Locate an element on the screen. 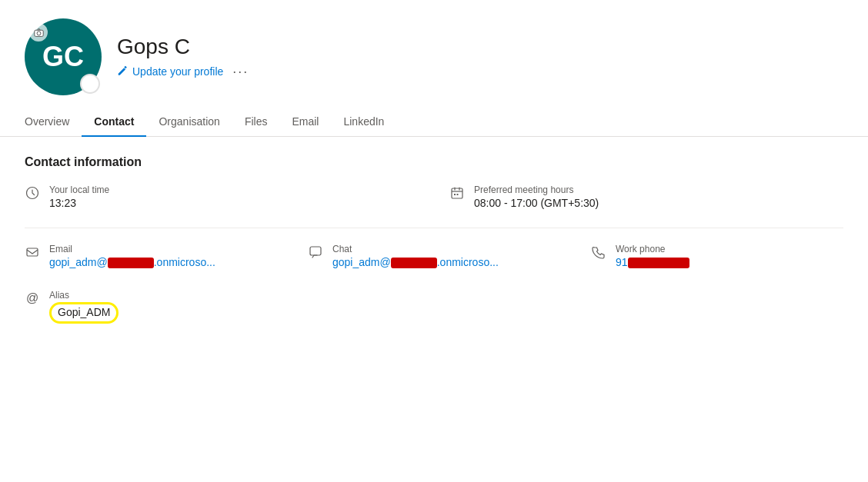 This screenshot has width=868, height=482. tab-organisation: Organisation is located at coordinates (189, 122).